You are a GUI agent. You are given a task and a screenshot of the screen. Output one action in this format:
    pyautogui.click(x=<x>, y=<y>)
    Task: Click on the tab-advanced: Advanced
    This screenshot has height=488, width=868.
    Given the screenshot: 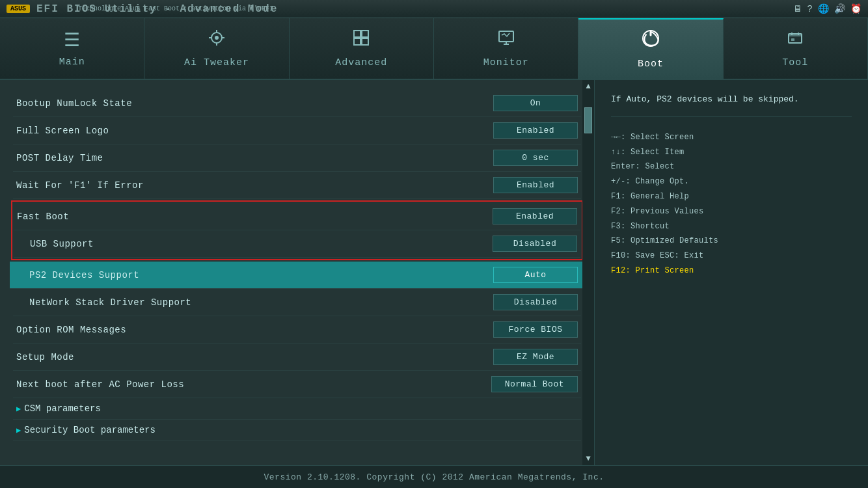 What is the action you would take?
    pyautogui.click(x=362, y=48)
    